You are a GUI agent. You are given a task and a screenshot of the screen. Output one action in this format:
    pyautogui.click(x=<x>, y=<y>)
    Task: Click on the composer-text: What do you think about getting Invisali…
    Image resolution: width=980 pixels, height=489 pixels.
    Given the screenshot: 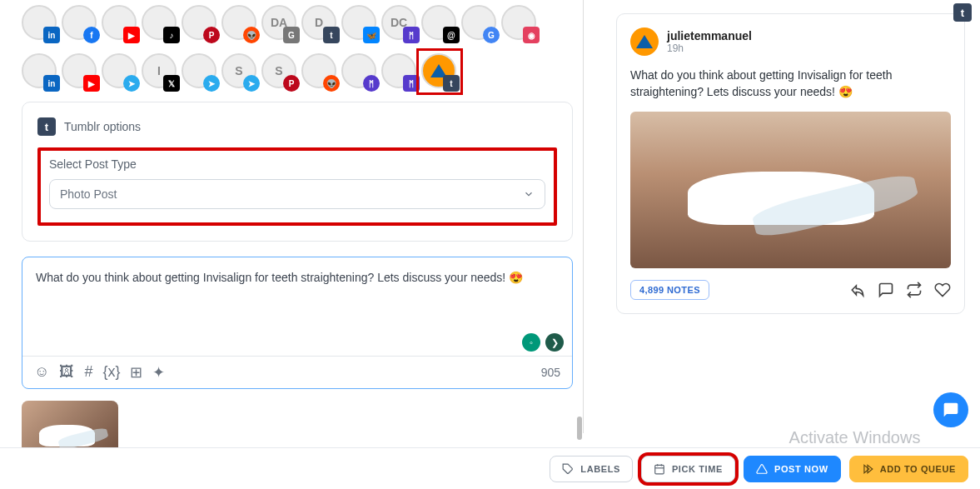 What is the action you would take?
    pyautogui.click(x=297, y=307)
    